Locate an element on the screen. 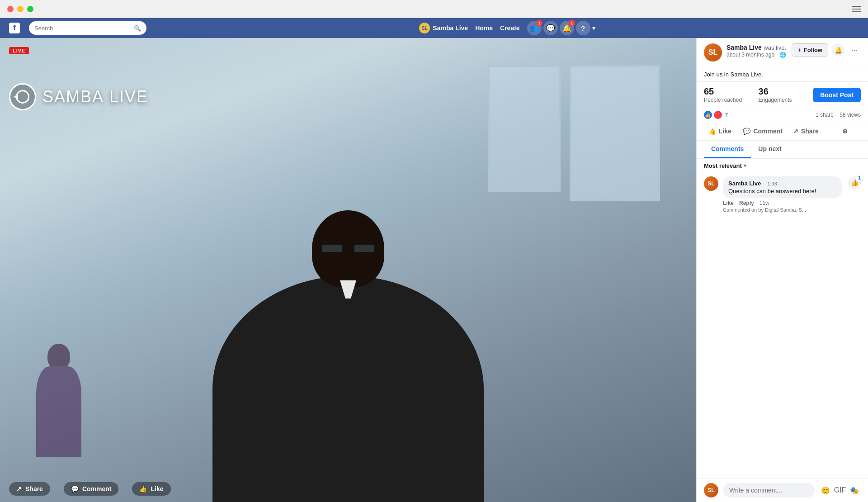  comment-icon: 💬 is located at coordinates (75, 489).